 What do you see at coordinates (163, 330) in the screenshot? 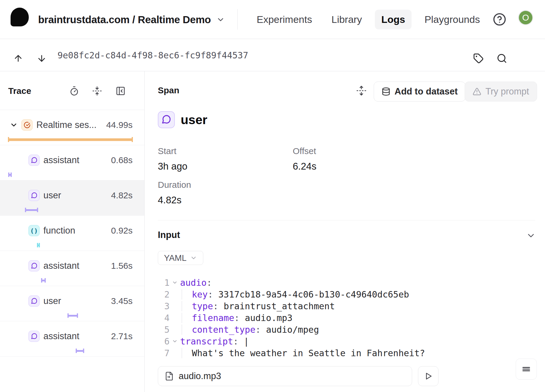
I see `line-number: 5` at bounding box center [163, 330].